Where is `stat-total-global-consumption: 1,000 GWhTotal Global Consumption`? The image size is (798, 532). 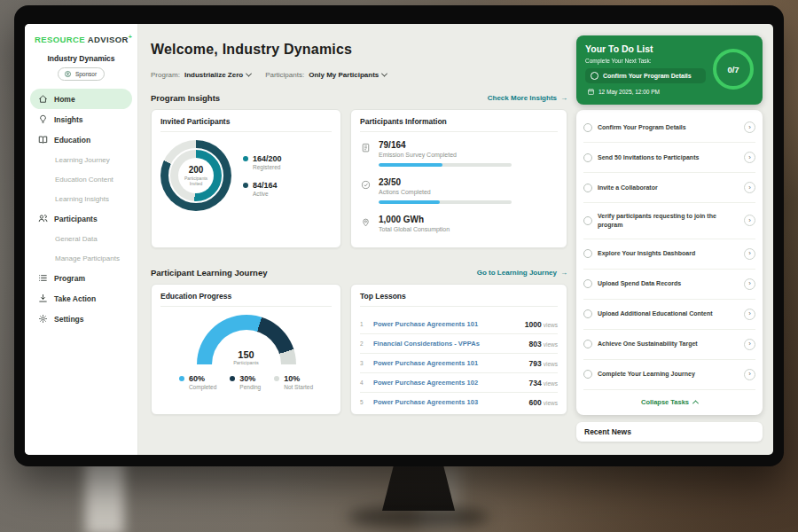 stat-total-global-consumption: 1,000 GWhTotal Global Consumption is located at coordinates (459, 223).